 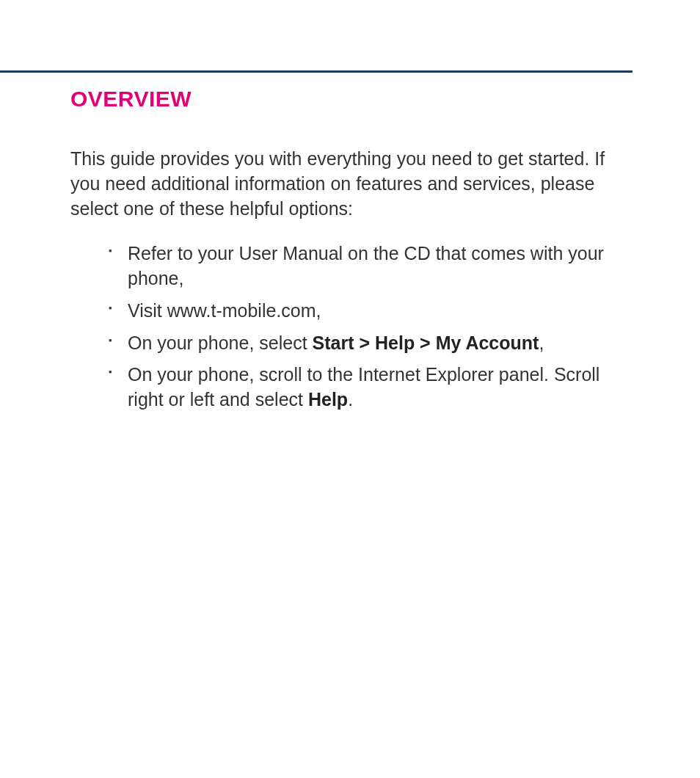 I want to click on list-item: Visit www.t-mobile.com,, so click(x=382, y=311).